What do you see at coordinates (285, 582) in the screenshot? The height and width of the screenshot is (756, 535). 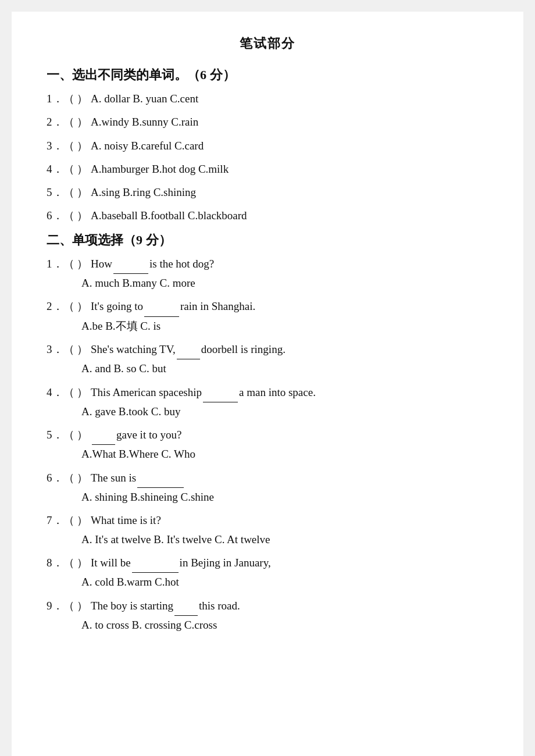 I see `options-row: A. cold B.warm C.hot` at bounding box center [285, 582].